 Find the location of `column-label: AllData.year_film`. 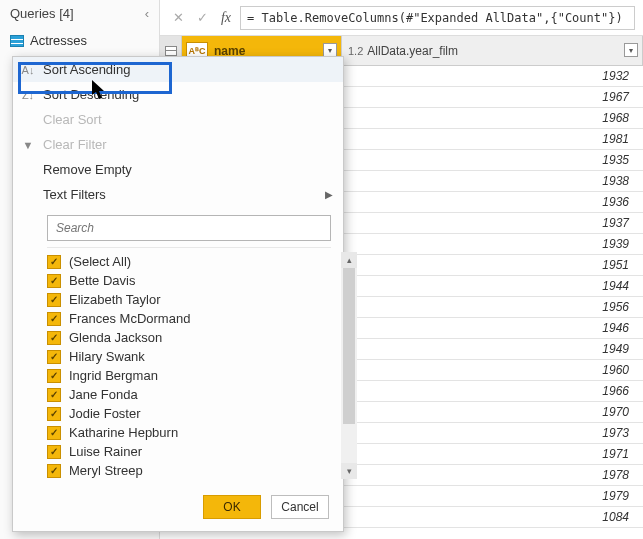

column-label: AllData.year_film is located at coordinates (412, 51).